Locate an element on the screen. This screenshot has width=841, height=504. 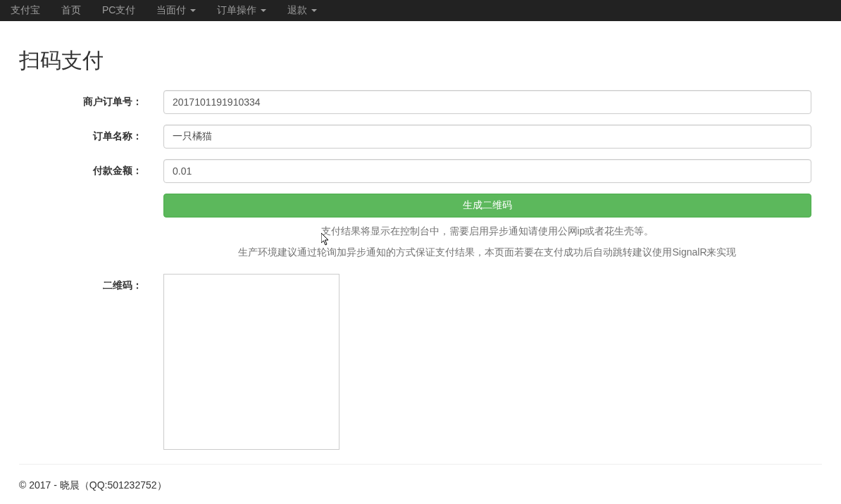
nav-face-pay: 当面付 is located at coordinates (176, 11).